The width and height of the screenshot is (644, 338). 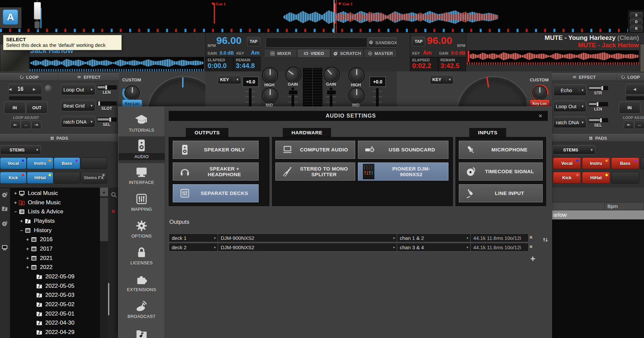 What do you see at coordinates (322, 16) in the screenshot?
I see `song-overview-strip: Cue 1 Cue 1` at bounding box center [322, 16].